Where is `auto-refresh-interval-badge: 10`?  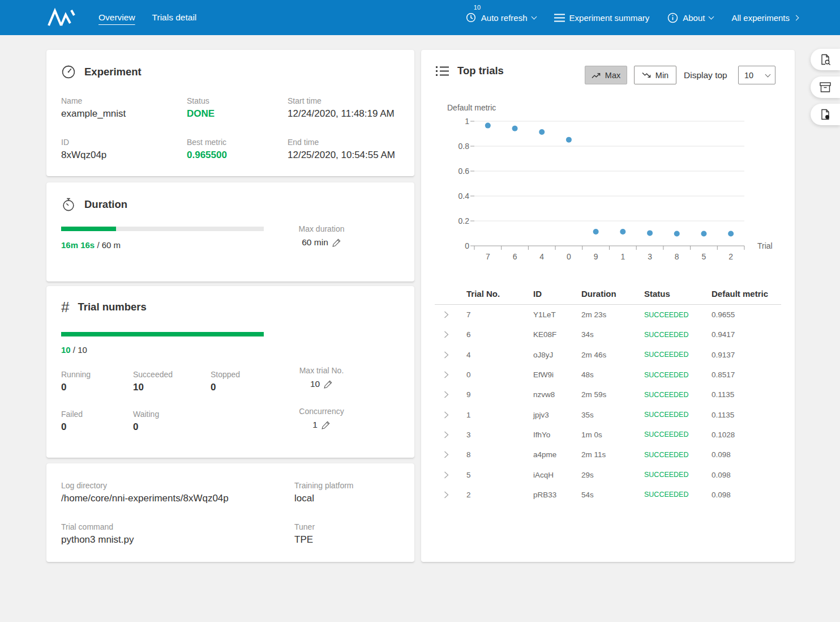 auto-refresh-interval-badge: 10 is located at coordinates (477, 7).